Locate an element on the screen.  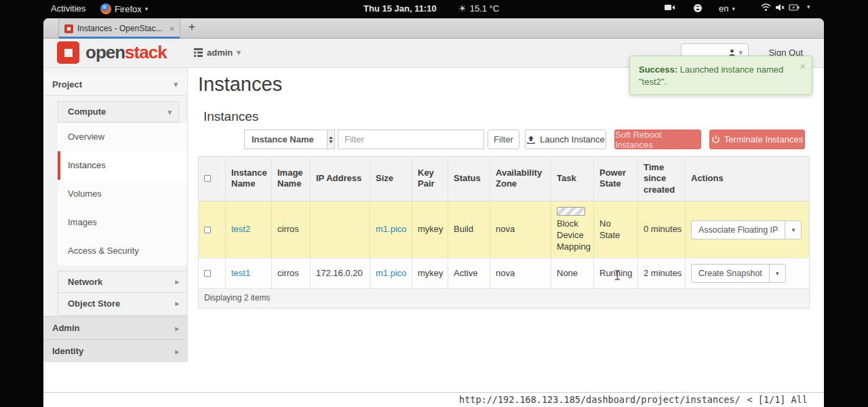
browser-tab: Instances - OpenStac... × is located at coordinates (119, 28).